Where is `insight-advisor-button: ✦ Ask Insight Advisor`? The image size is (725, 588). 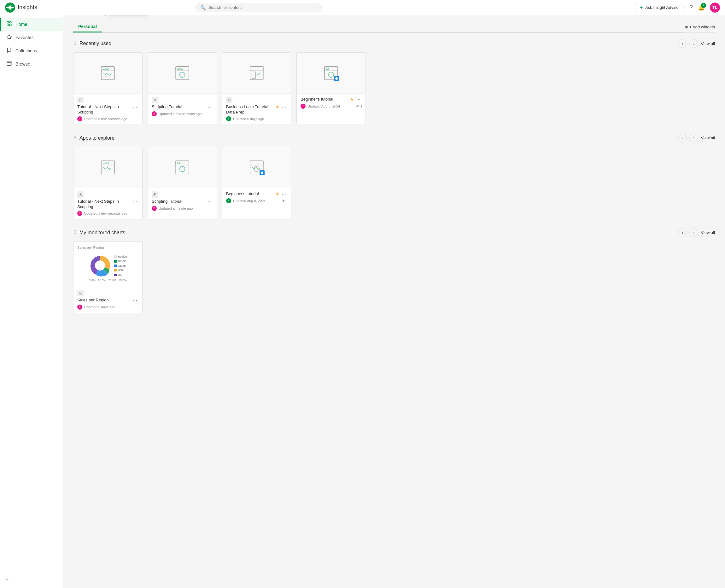 insight-advisor-button: ✦ Ask Insight Advisor is located at coordinates (660, 7).